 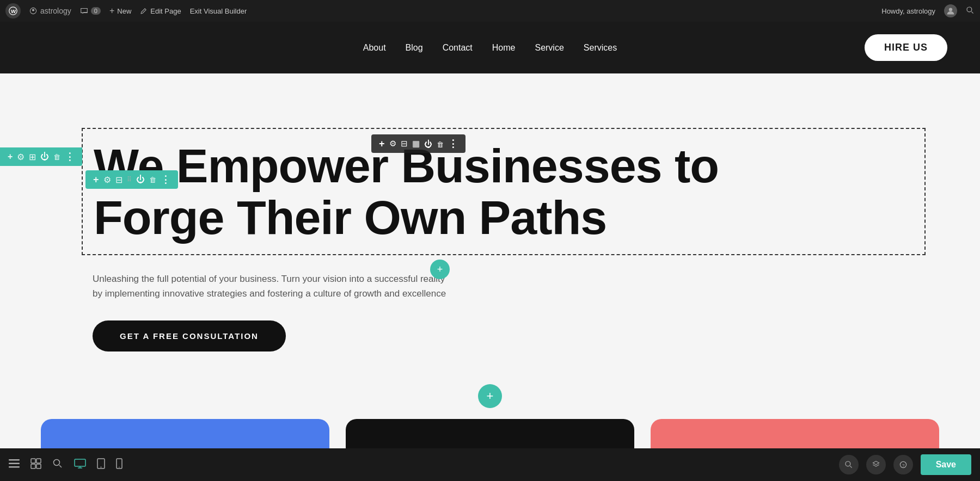 I want to click on col-settings-icon, so click(x=393, y=144).